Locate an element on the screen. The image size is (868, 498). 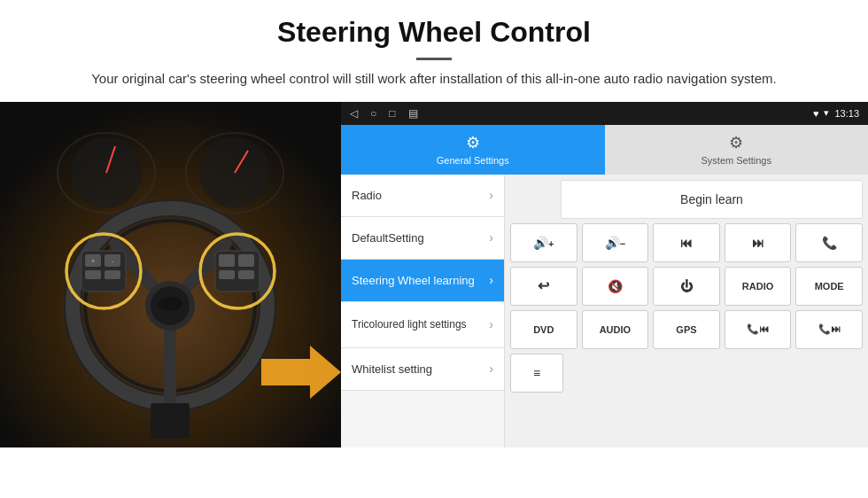
phone-next-button: 📞⏭ is located at coordinates (829, 330).